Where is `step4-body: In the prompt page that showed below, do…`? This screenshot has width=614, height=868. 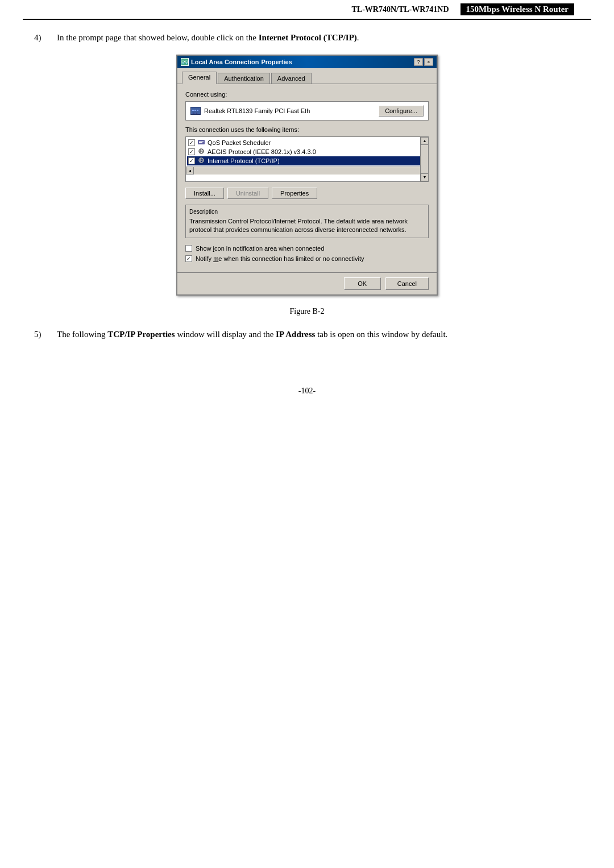
step4-body: In the prompt page that showed below, do… is located at coordinates (208, 38).